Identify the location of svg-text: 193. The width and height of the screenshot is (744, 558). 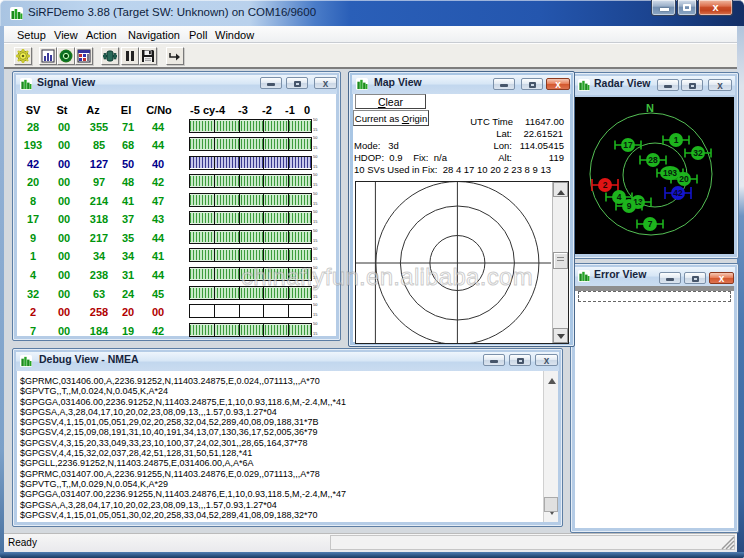
(670, 173).